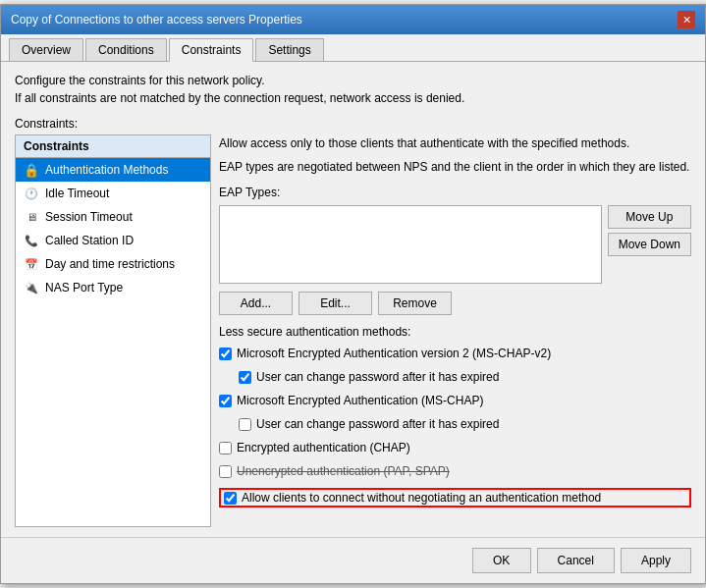  I want to click on mschap-checkbox, so click(226, 401).